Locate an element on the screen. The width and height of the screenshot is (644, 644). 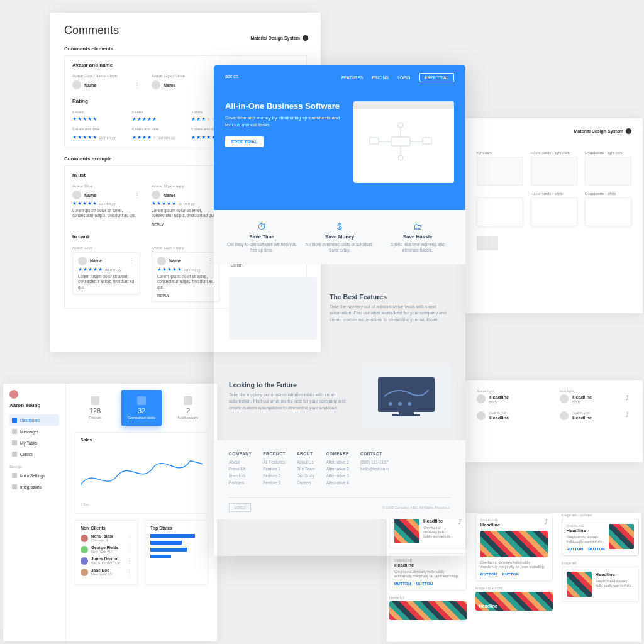
card: OVERLINEHeadline⤴ Greyhound divisively h… is located at coordinates (514, 547).